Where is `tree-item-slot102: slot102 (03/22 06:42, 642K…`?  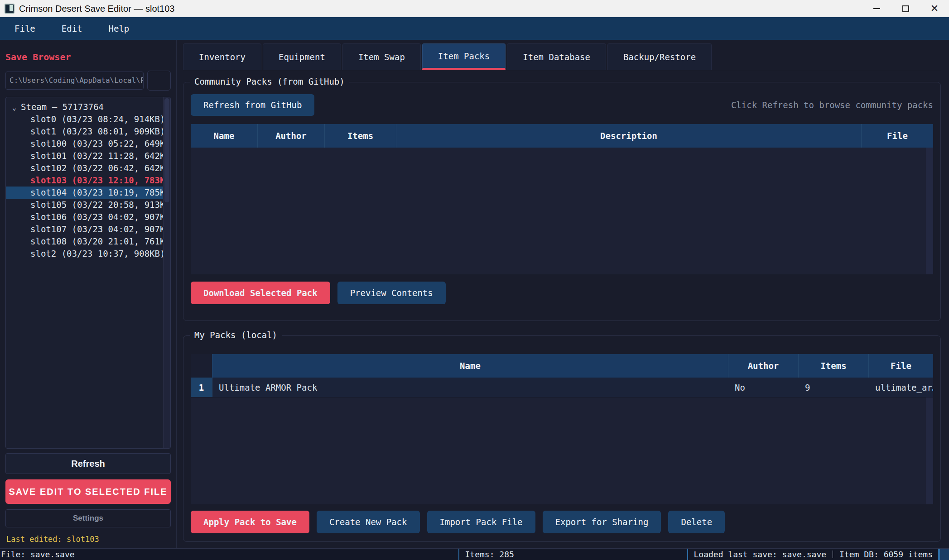 tree-item-slot102: slot102 (03/22 06:42, 642K… is located at coordinates (88, 168).